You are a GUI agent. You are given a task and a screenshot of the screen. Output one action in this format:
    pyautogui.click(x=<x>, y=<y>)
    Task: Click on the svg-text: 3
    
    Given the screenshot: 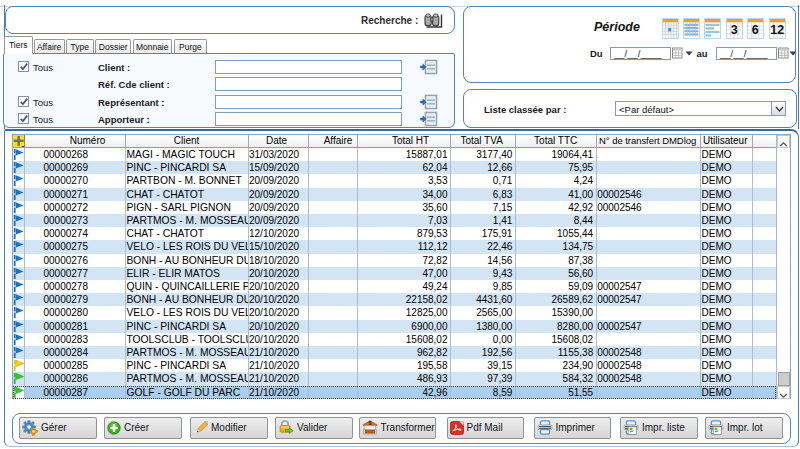 What is the action you would take?
    pyautogui.click(x=734, y=30)
    